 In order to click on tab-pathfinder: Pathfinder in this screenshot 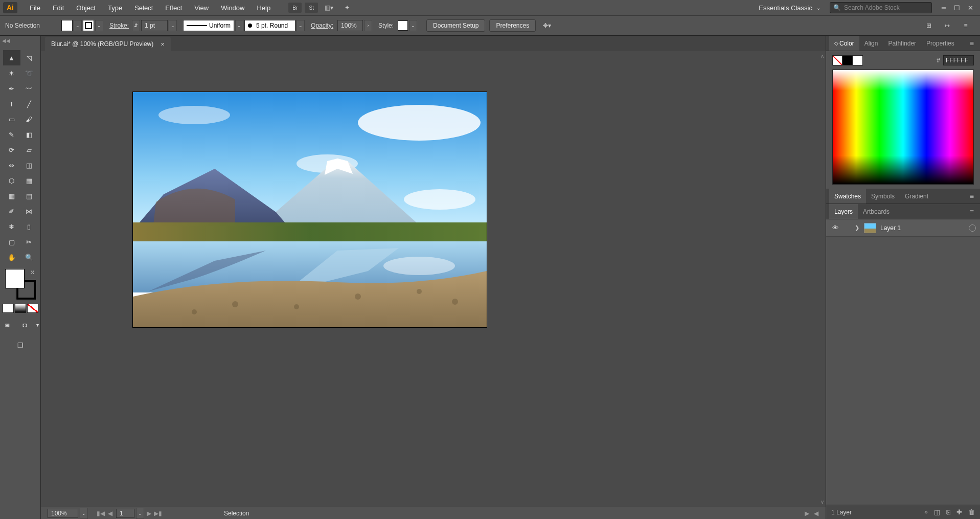, I will do `click(902, 43)`.